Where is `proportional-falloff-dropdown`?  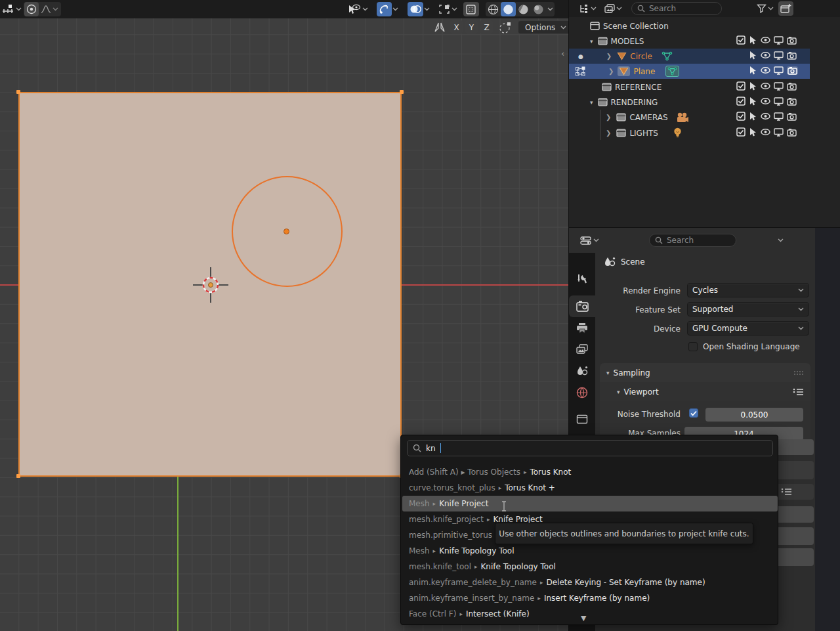 proportional-falloff-dropdown is located at coordinates (50, 9).